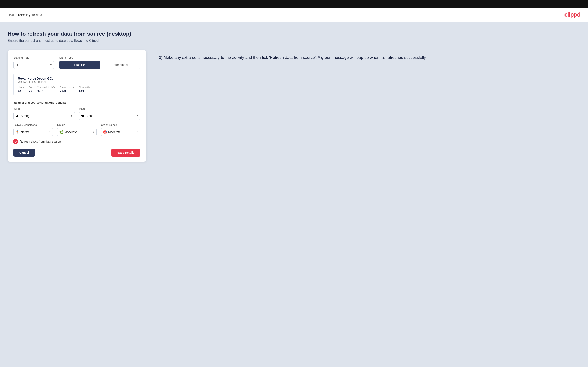  What do you see at coordinates (77, 78) in the screenshot?
I see `course-name: Royal North Devon GC,` at bounding box center [77, 78].